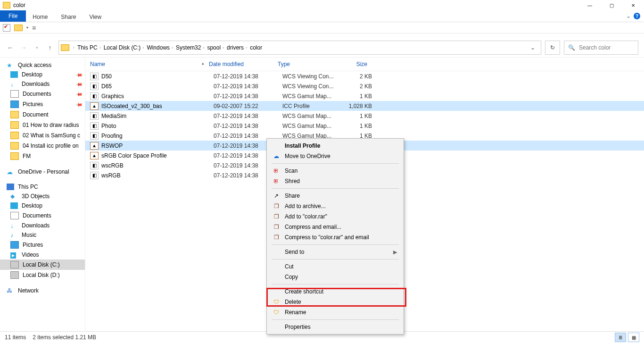 Image resolution: width=644 pixels, height=343 pixels. What do you see at coordinates (27, 27) in the screenshot?
I see `qat-dropdown-icon: ▾` at bounding box center [27, 27].